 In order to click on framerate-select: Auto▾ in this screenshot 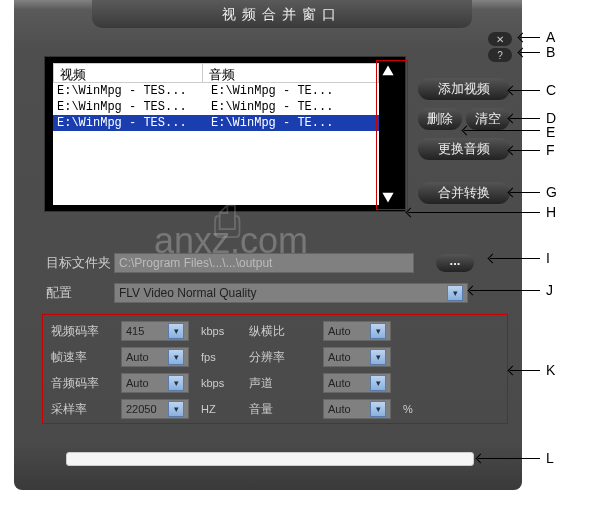, I will do `click(155, 357)`.